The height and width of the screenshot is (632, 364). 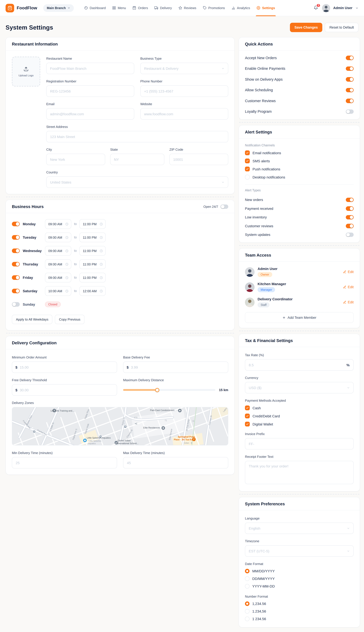 I want to click on thursday-toggle, so click(x=16, y=264).